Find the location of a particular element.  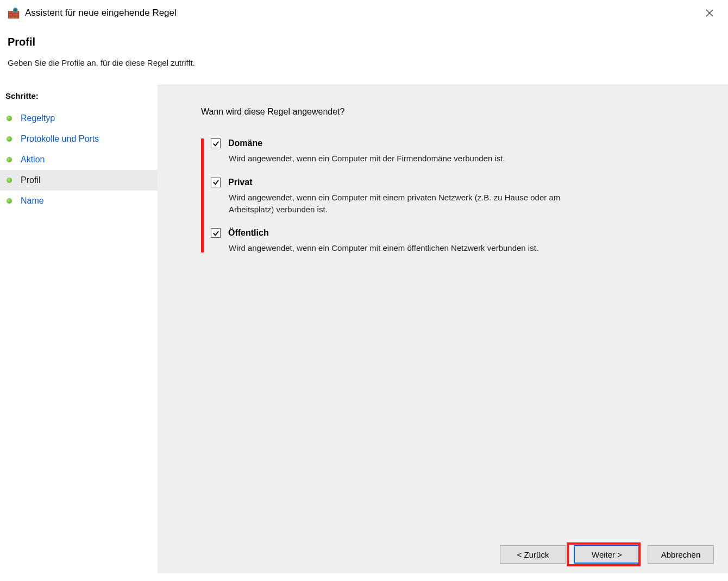

step-label: Name is located at coordinates (33, 201).